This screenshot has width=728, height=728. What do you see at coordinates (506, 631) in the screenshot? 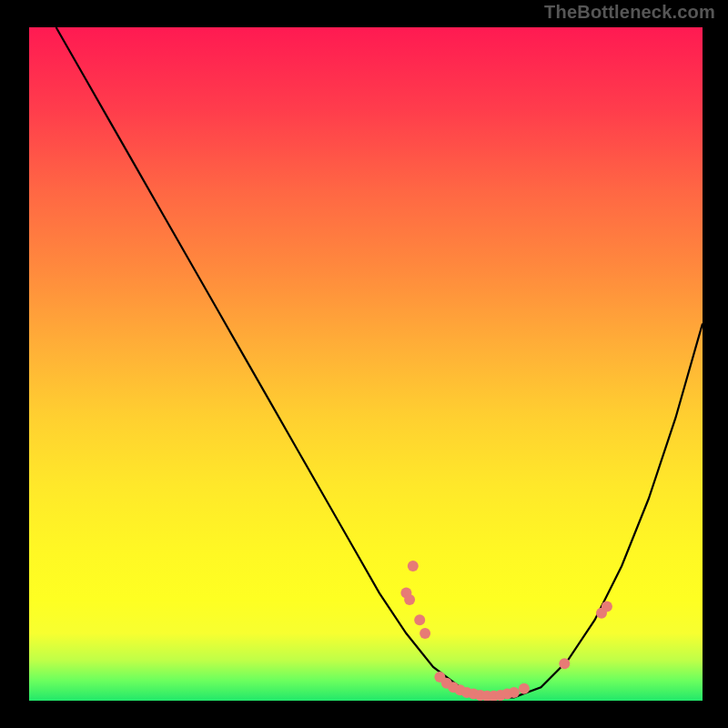
I see `data-points` at bounding box center [506, 631].